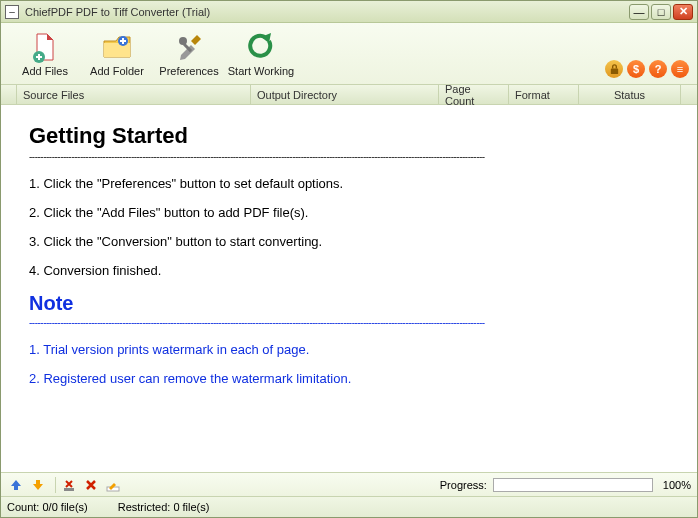  What do you see at coordinates (91, 485) in the screenshot?
I see `clear-button` at bounding box center [91, 485].